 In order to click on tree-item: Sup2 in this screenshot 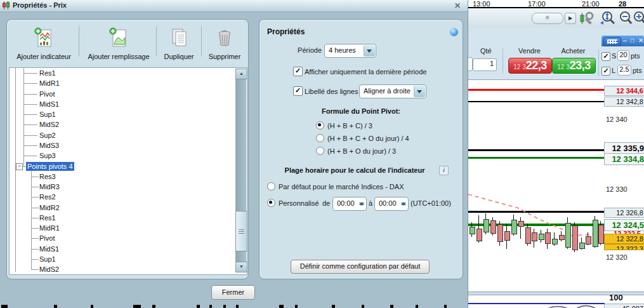, I will do `click(48, 135)`.